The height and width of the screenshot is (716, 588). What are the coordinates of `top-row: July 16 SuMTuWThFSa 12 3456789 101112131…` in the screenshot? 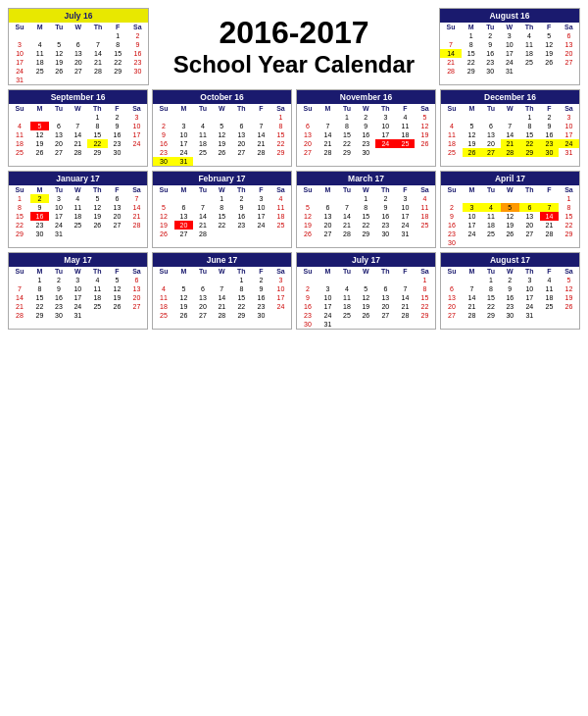 It's located at (294, 47).